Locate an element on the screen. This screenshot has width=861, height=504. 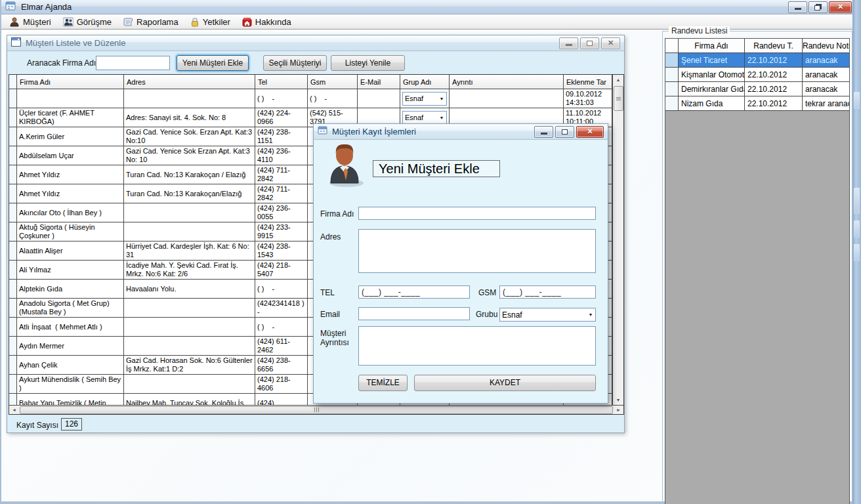
menu-yetkiler: Yetkiler is located at coordinates (210, 22).